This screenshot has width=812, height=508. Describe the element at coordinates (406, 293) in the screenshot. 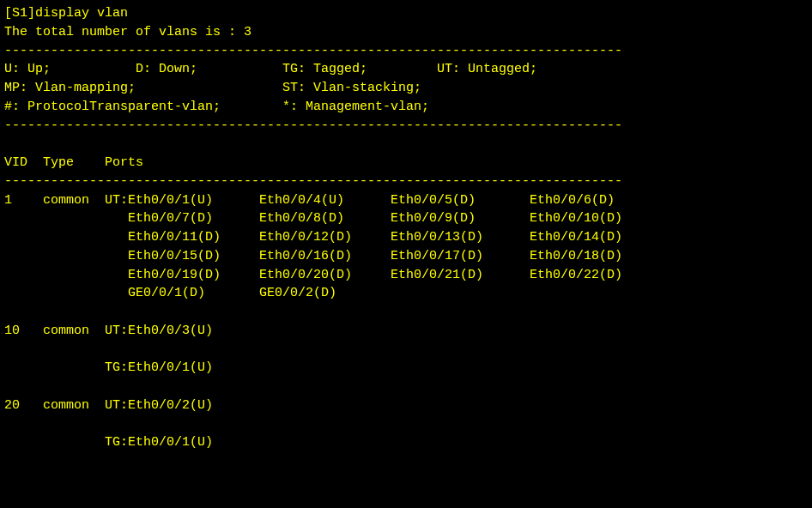

I see `vlan1-row6: GE0/0/1(D) GE0/0/2(D)` at that location.